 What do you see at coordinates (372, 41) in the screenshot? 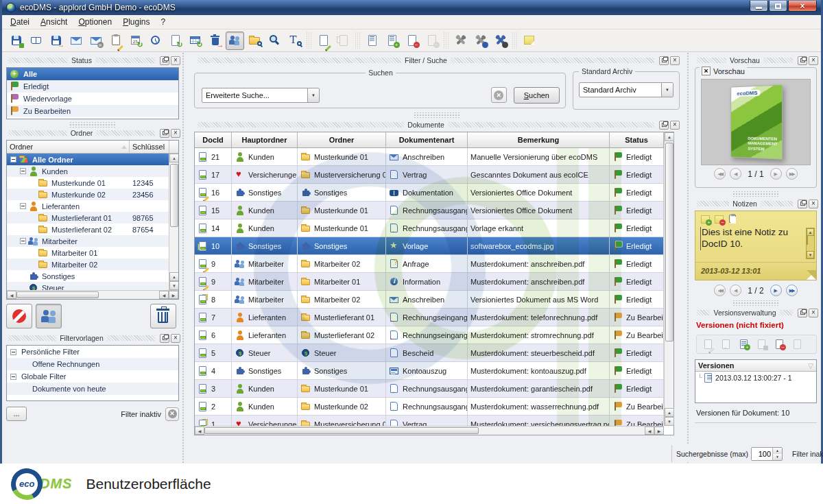
I see `show-versions-button` at bounding box center [372, 41].